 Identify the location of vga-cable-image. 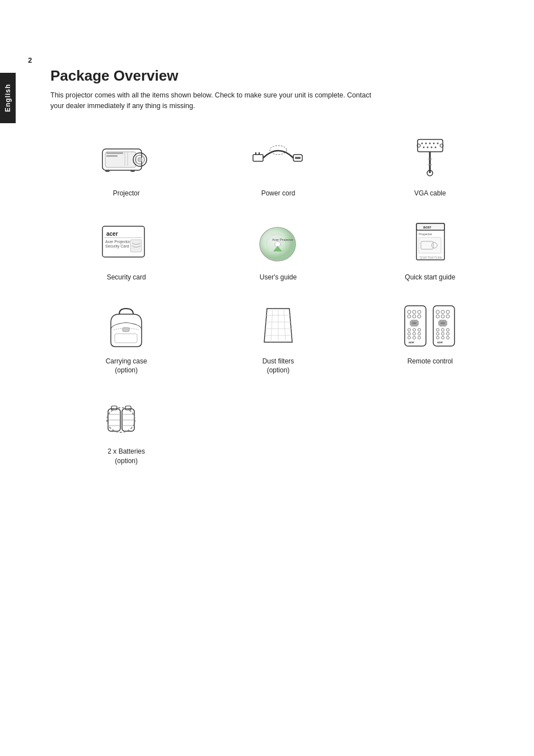
(430, 159).